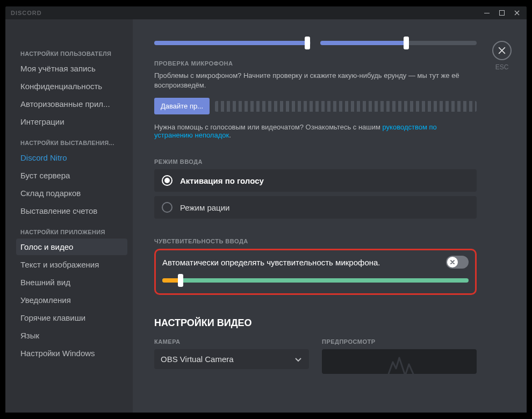 The height and width of the screenshot is (419, 532). I want to click on sidebar-header-billing: НАСТРОЙКИ ВЫСТАВЛЕНИЯ..., so click(74, 143).